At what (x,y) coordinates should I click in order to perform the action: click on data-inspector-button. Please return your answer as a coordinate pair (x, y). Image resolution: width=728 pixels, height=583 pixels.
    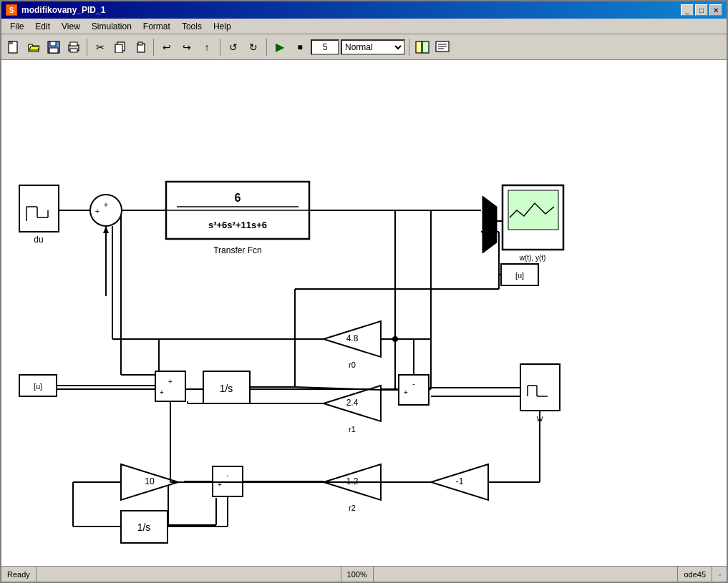
    Looking at the image, I should click on (442, 47).